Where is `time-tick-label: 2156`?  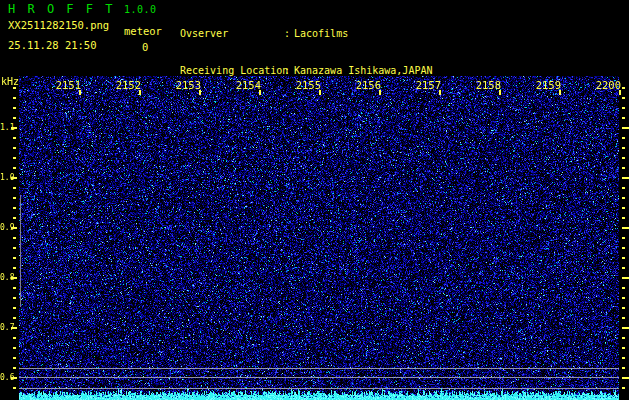 time-tick-label: 2156 is located at coordinates (361, 85).